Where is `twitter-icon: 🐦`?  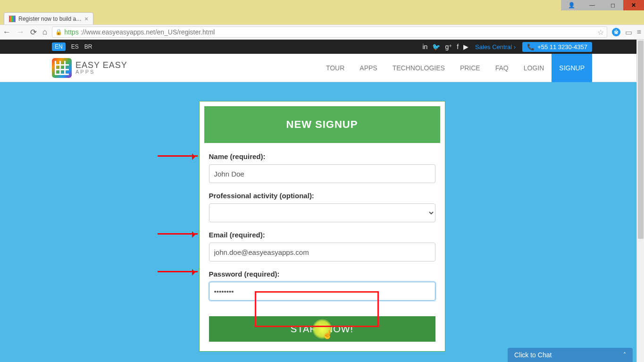
twitter-icon: 🐦 is located at coordinates (436, 47).